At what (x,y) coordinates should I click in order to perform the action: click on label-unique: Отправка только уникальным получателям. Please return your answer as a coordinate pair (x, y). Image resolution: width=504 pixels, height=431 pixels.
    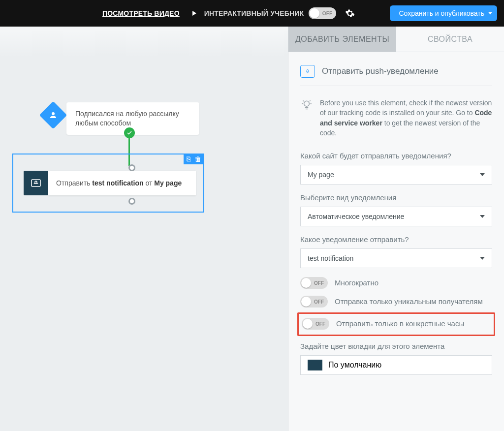
    Looking at the image, I should click on (409, 301).